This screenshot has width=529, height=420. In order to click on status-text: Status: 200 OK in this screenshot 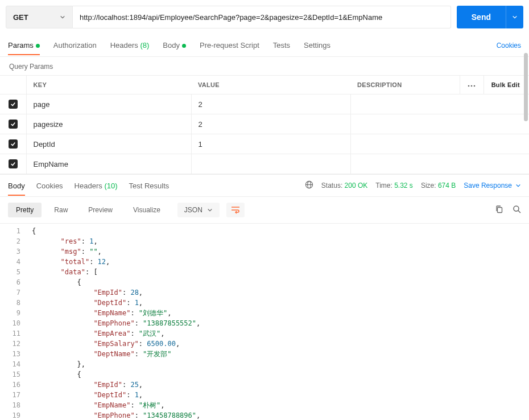, I will do `click(345, 186)`.